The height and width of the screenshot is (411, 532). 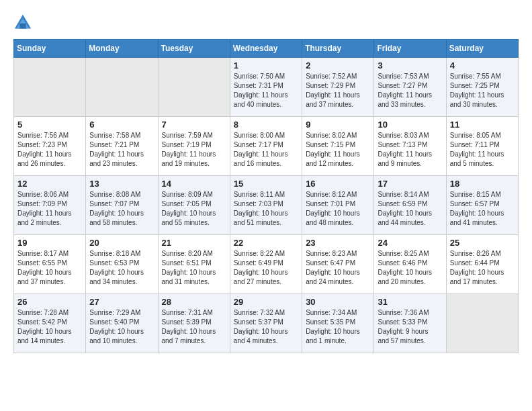 What do you see at coordinates (266, 209) in the screenshot?
I see `day-info: Sunrise: 8:11 AM Sunset: 7:03 PM Dayligh…` at bounding box center [266, 209].